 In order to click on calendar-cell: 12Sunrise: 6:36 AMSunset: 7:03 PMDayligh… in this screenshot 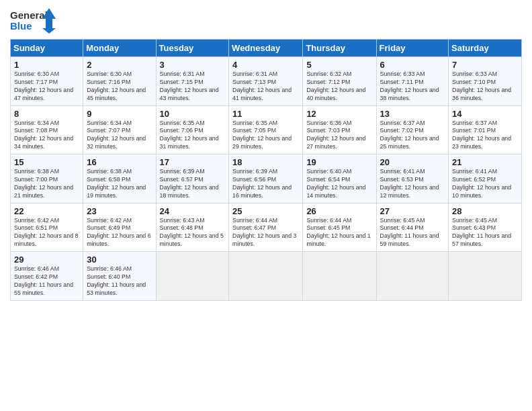, I will do `click(340, 130)`.